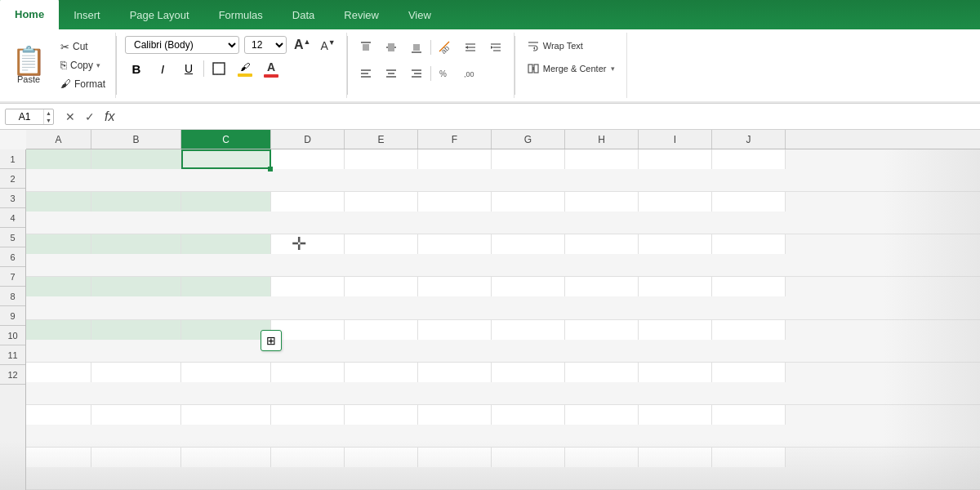  I want to click on col-header-d: D, so click(308, 139).